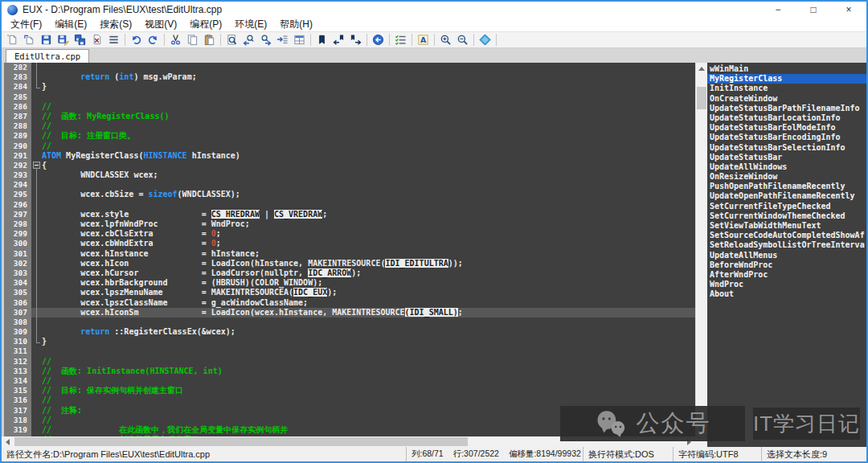  What do you see at coordinates (350, 342) in the screenshot?
I see `editor-line: 310}` at bounding box center [350, 342].